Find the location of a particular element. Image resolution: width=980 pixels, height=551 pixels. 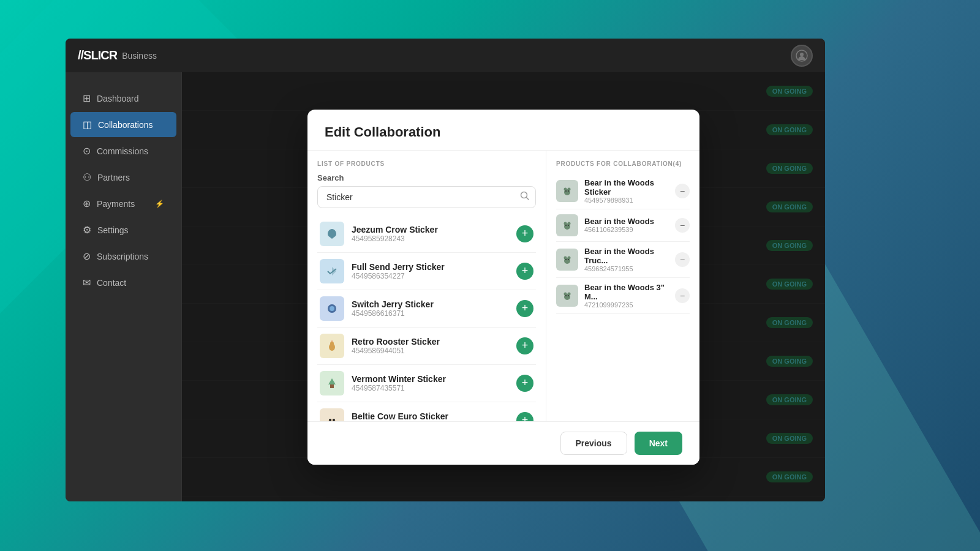

search-label: Search is located at coordinates (426, 178).